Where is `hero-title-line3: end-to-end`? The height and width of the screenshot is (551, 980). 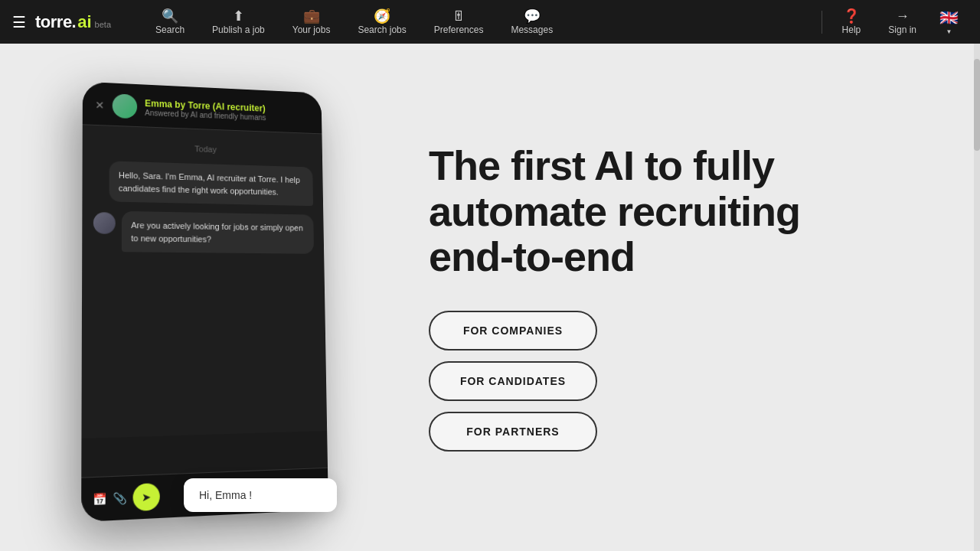 hero-title-line3: end-to-end is located at coordinates (531, 256).